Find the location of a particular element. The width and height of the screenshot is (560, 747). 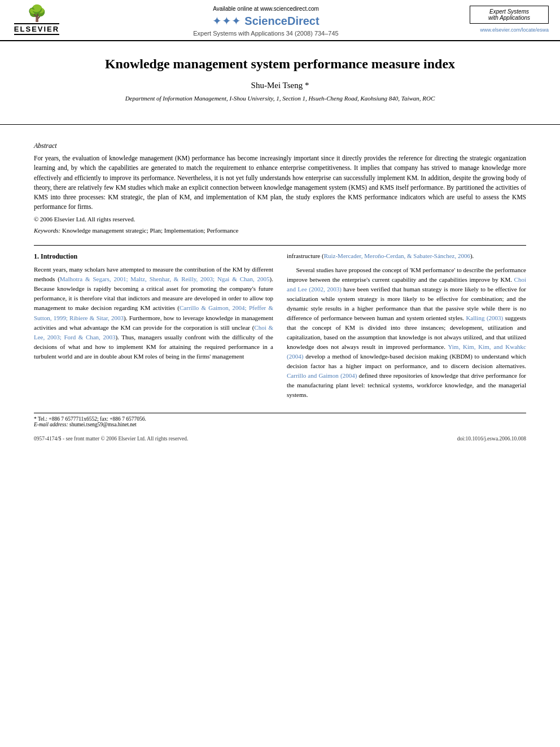

website-url: www.elsevier.com/locate/eswa is located at coordinates (509, 30).